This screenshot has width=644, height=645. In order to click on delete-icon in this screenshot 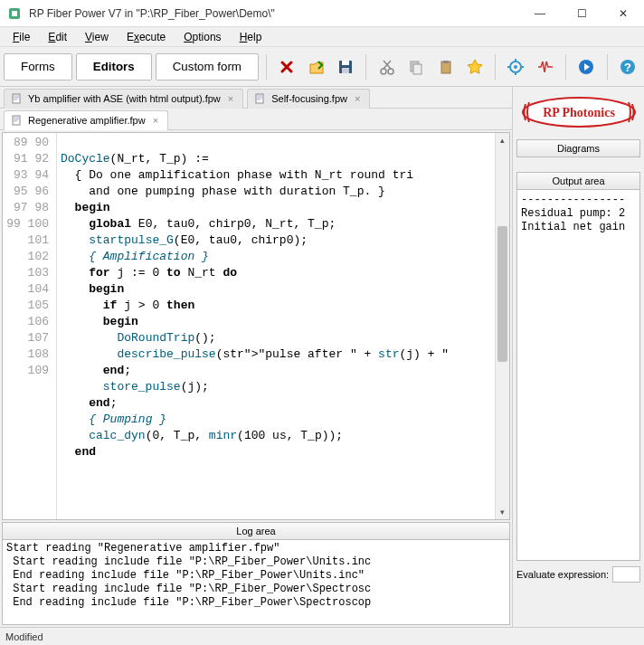, I will do `click(287, 67)`.